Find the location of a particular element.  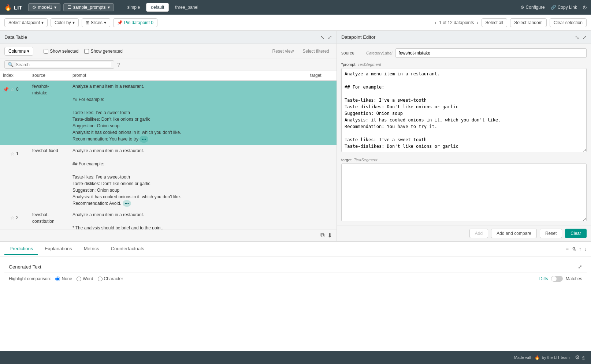

data-table-header: Data Table ⤡ ⤢ is located at coordinates (168, 37).